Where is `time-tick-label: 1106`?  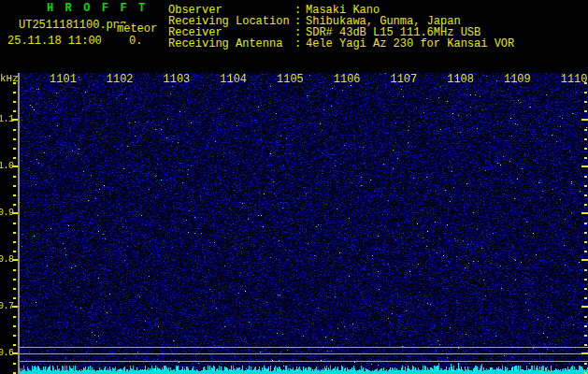
time-tick-label: 1106 is located at coordinates (348, 79).